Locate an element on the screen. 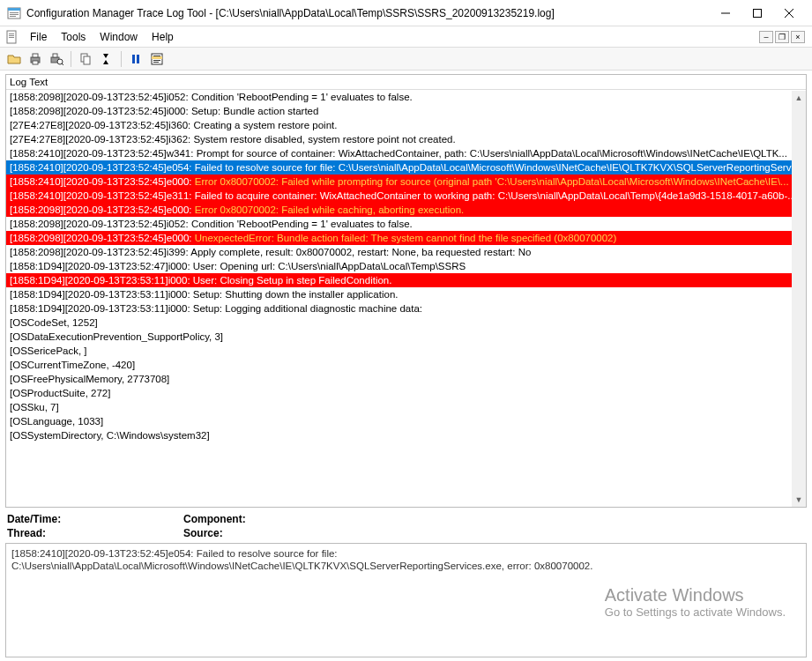 The image size is (812, 661). open-button is located at coordinates (14, 59).